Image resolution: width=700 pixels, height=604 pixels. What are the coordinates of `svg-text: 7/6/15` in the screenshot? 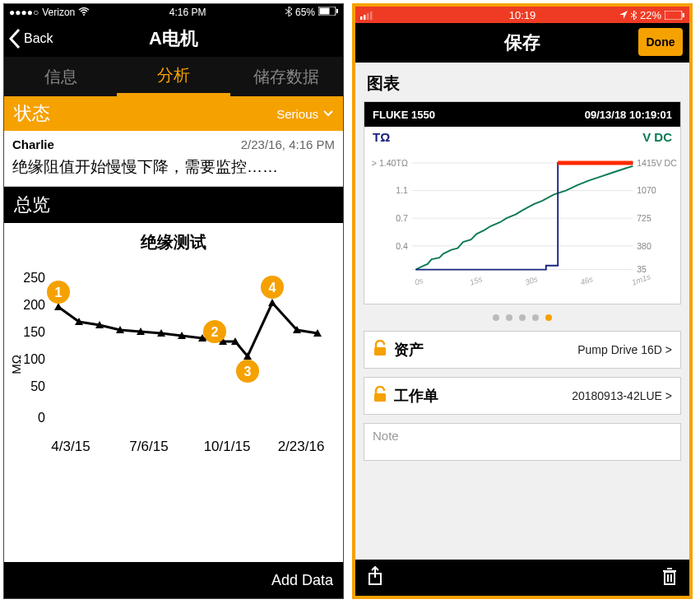 It's located at (148, 446).